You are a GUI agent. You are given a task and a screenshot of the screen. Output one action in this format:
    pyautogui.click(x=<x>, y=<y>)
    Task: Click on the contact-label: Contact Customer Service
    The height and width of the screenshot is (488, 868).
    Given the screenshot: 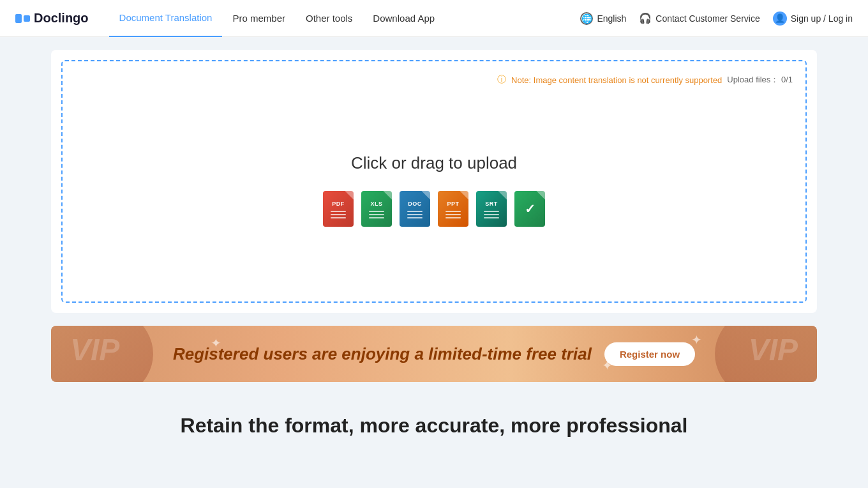 What is the action you would take?
    pyautogui.click(x=707, y=19)
    